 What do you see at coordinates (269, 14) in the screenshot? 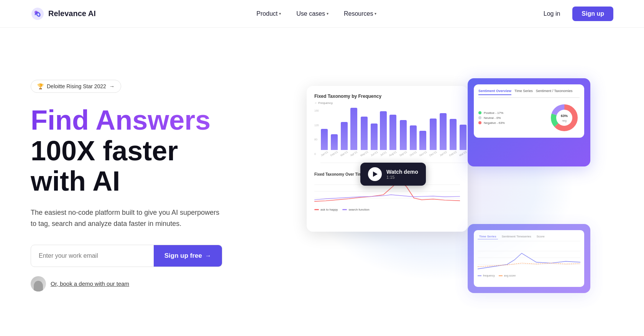
I see `nav-product: Product ▾` at bounding box center [269, 14].